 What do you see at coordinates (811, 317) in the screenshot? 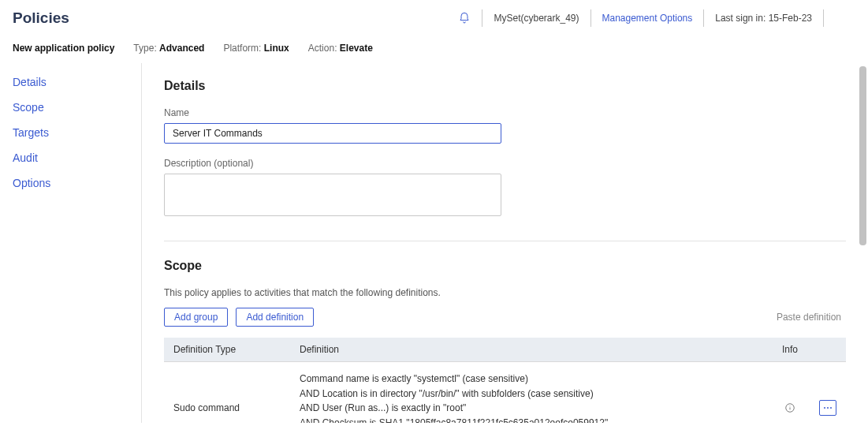
I see `paste-definition-link: Paste definition` at bounding box center [811, 317].